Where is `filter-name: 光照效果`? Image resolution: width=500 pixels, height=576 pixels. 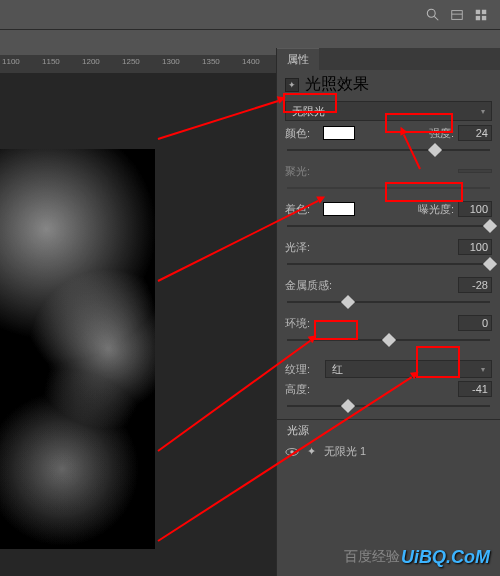 filter-name: 光照效果 is located at coordinates (337, 84).